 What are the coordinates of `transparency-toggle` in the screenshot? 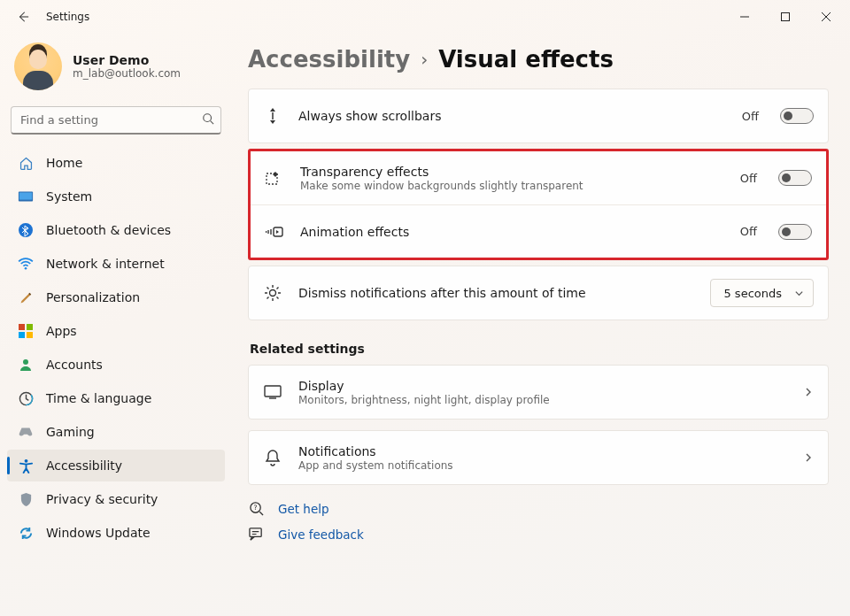 It's located at (795, 178).